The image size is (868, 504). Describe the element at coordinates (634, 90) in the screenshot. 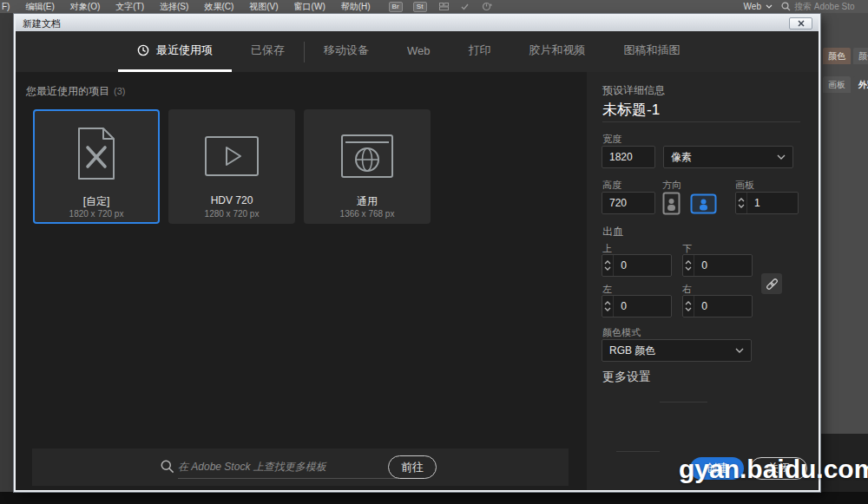

I see `preset-details-heading: 预设详细信息` at that location.